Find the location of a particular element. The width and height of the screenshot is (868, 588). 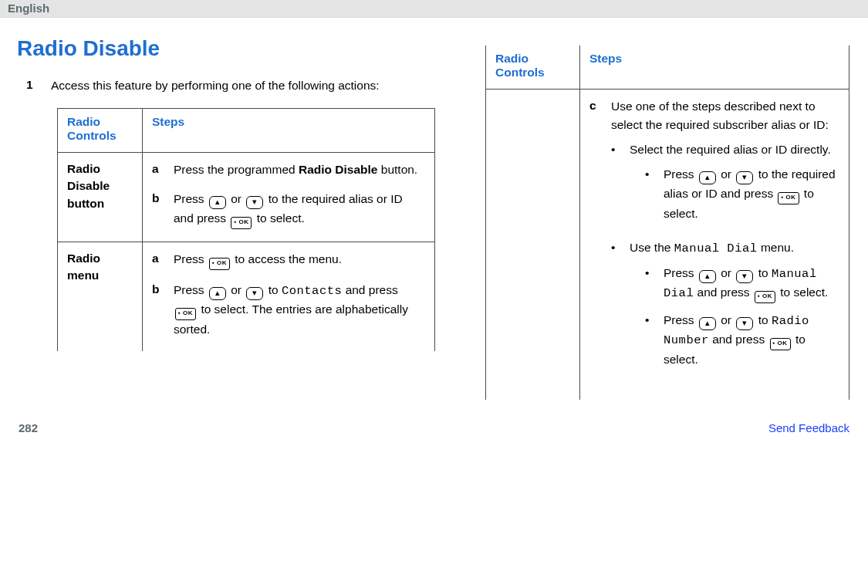

bullet2: Use the Manual Dial menu. • is located at coordinates (735, 304).